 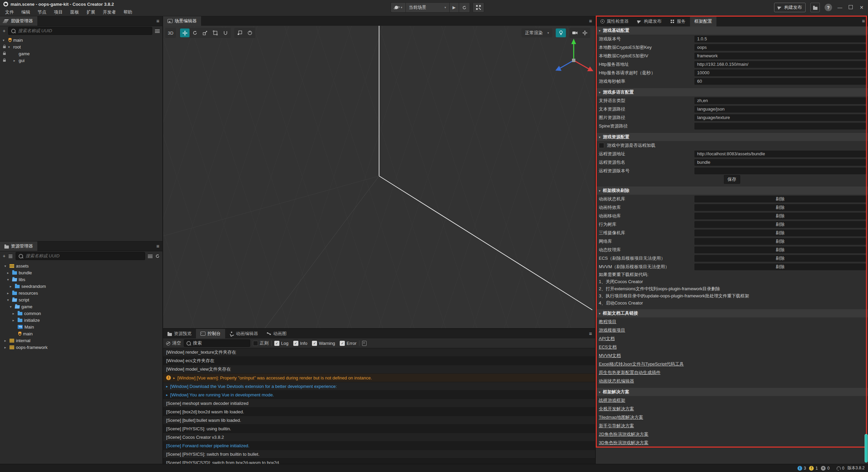 What do you see at coordinates (128, 12) in the screenshot?
I see `menu-item: 帮助` at bounding box center [128, 12].